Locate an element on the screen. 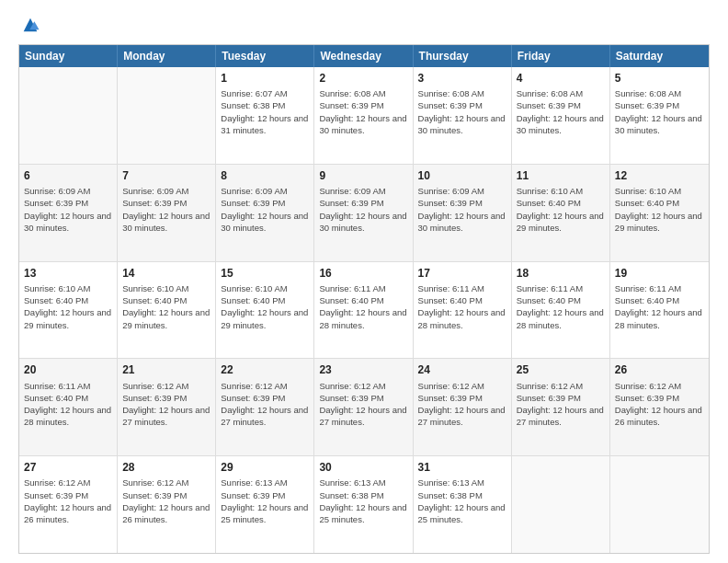 The width and height of the screenshot is (728, 563). day-number: 12 is located at coordinates (660, 176).